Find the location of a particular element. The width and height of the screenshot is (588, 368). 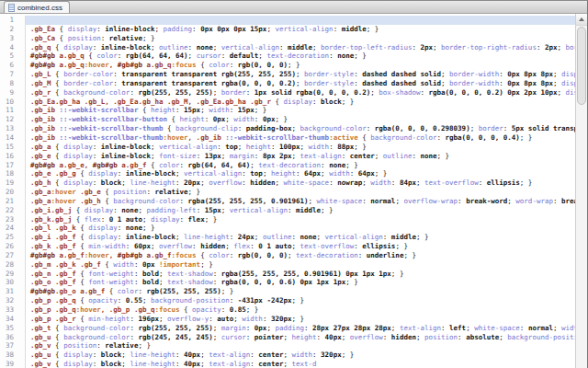

code-row: 29.gb_n .gb_f { font-weight: bold; text-… is located at coordinates (288, 274).